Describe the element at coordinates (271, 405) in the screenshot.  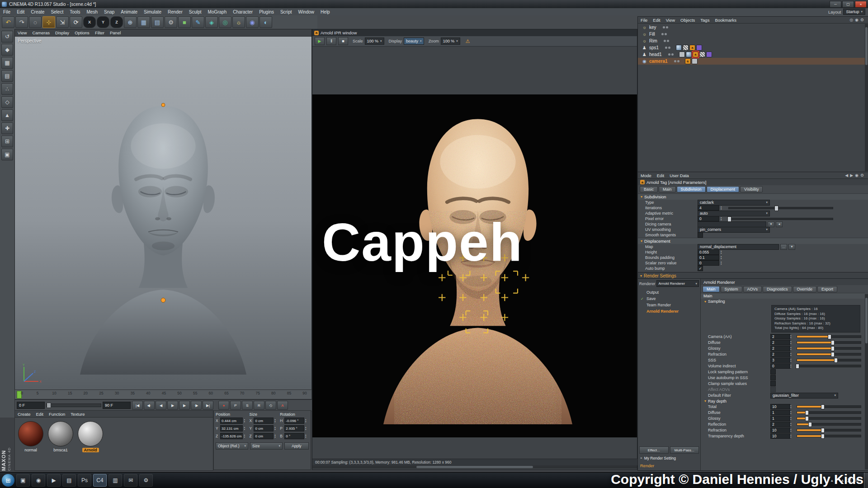
I see `record-parameter-button: ◇` at that location.